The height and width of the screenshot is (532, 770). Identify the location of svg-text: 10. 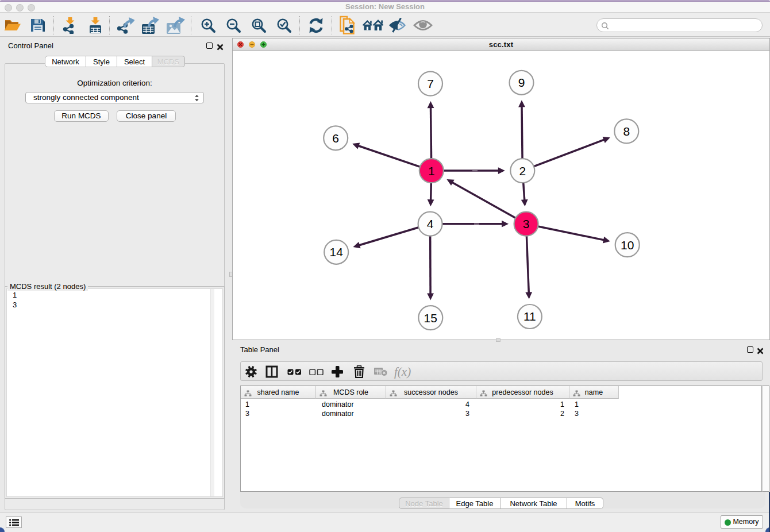
(627, 245).